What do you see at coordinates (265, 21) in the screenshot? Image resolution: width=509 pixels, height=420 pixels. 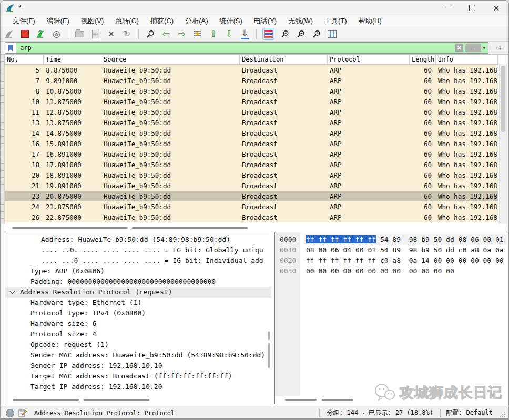 I see `menu-item: 电话(Y)` at bounding box center [265, 21].